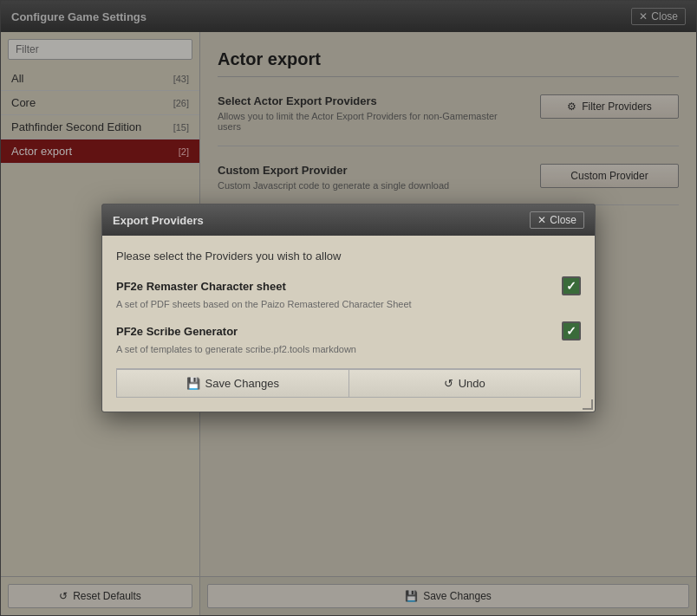  Describe the element at coordinates (201, 286) in the screenshot. I see `provider-name-remaster: PF2e Remaster Character sheet` at that location.